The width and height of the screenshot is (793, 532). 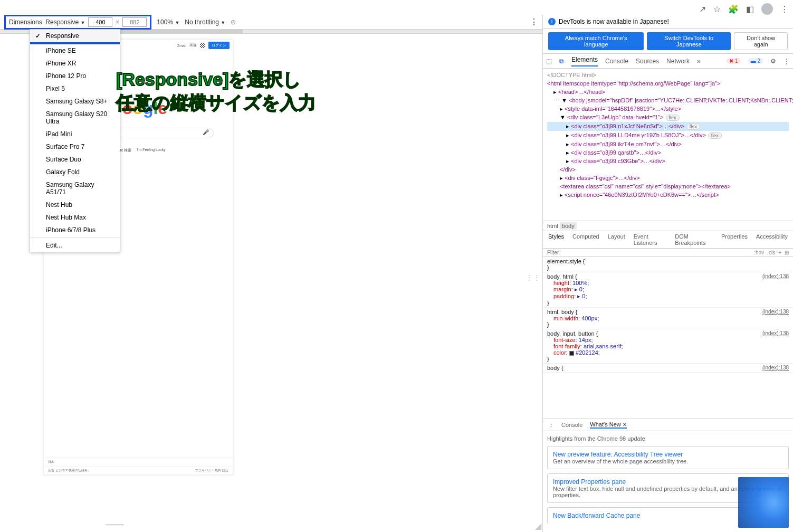 I want to click on tab-network: Network, so click(x=678, y=61).